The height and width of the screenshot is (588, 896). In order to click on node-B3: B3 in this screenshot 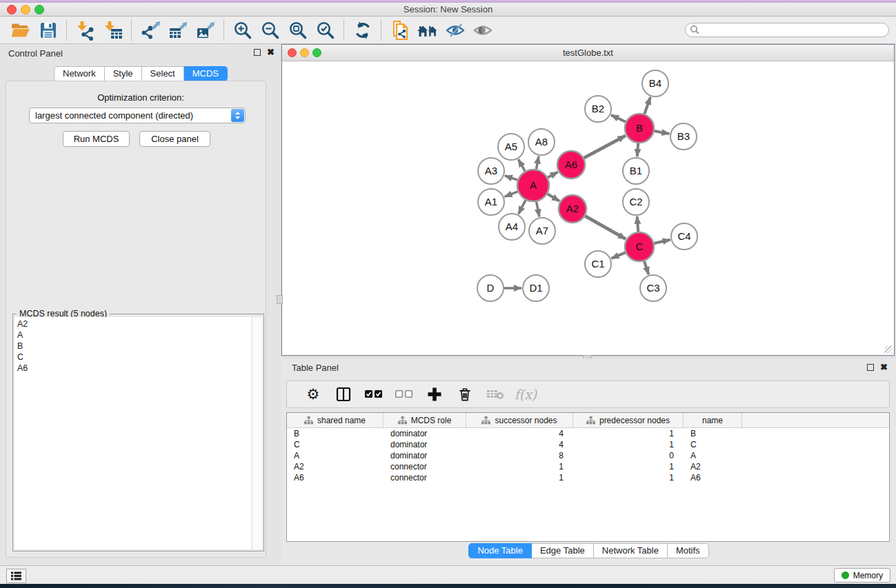, I will do `click(684, 136)`.